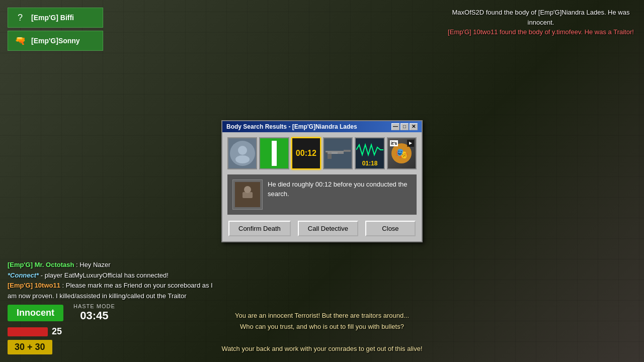  Describe the element at coordinates (395, 127) in the screenshot. I see `minimize-button: —` at that location.